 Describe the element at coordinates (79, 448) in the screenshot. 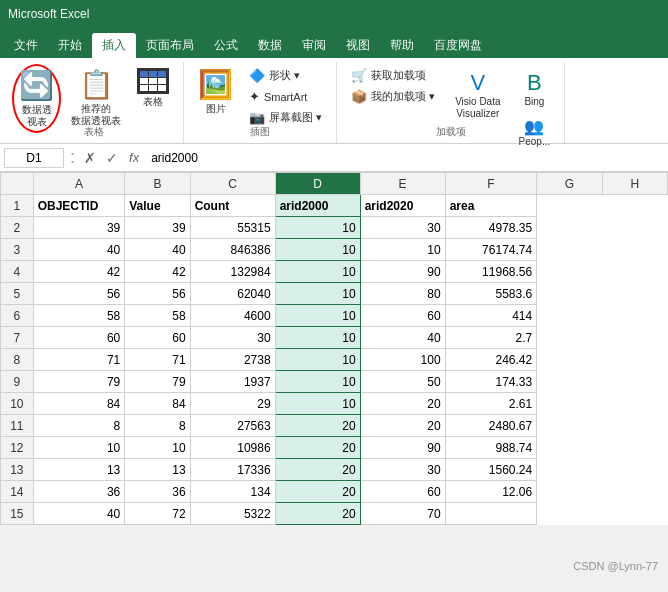

I see `cell-r12-c0: 10` at that location.